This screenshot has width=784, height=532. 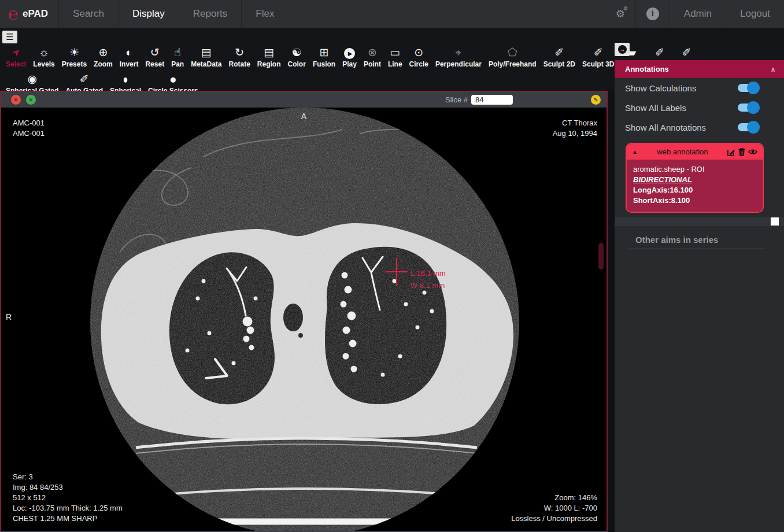 I want to click on nav-item-admin: Admin, so click(x=697, y=14).